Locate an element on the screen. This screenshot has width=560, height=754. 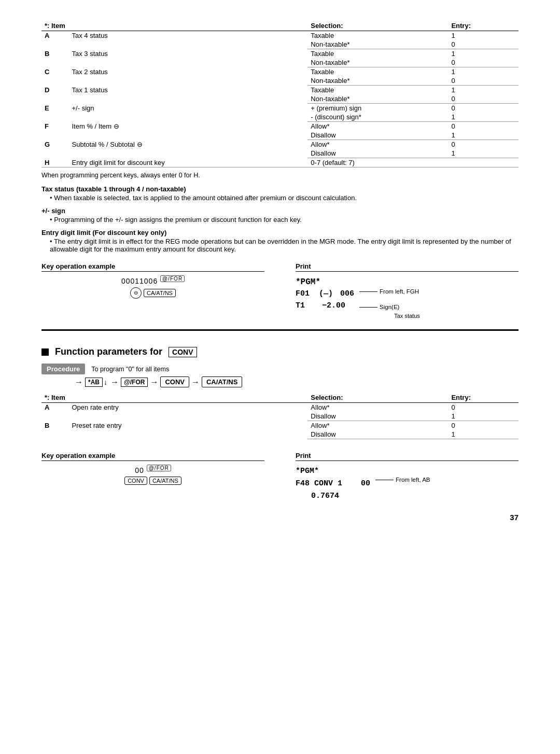
procedure-note: To program "0" for all items is located at coordinates (130, 369).